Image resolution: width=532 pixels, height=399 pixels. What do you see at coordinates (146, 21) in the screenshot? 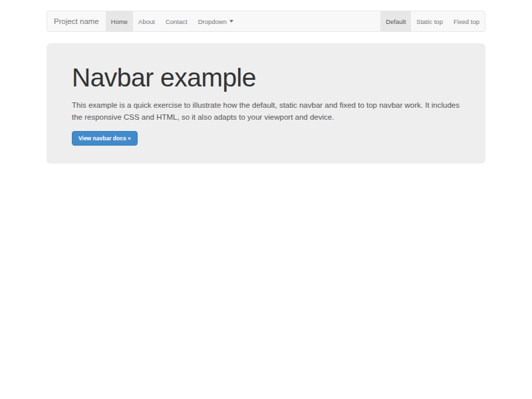
I see `nav-item-about-label: About` at bounding box center [146, 21].